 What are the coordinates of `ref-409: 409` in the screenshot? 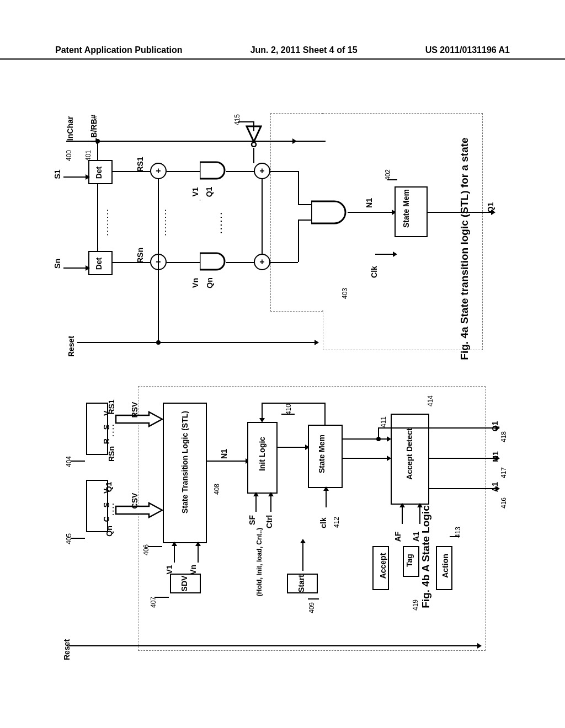 It's located at (312, 608).